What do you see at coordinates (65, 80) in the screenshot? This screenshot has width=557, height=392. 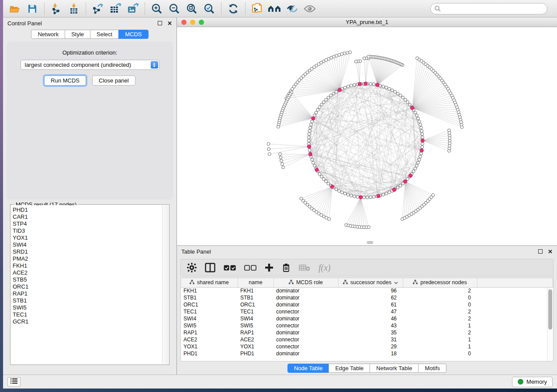 I see `run-mcds-button: Run MCDS` at bounding box center [65, 80].